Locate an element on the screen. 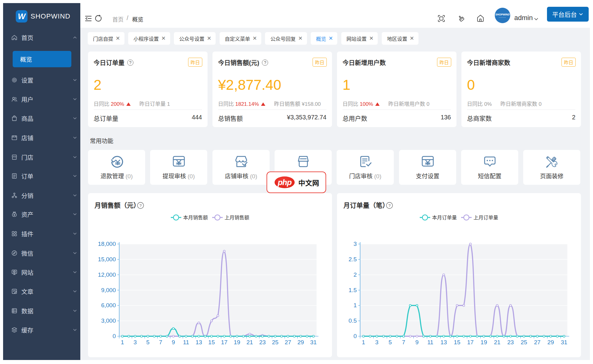  svg-text: 月销售额（元） is located at coordinates (117, 205).